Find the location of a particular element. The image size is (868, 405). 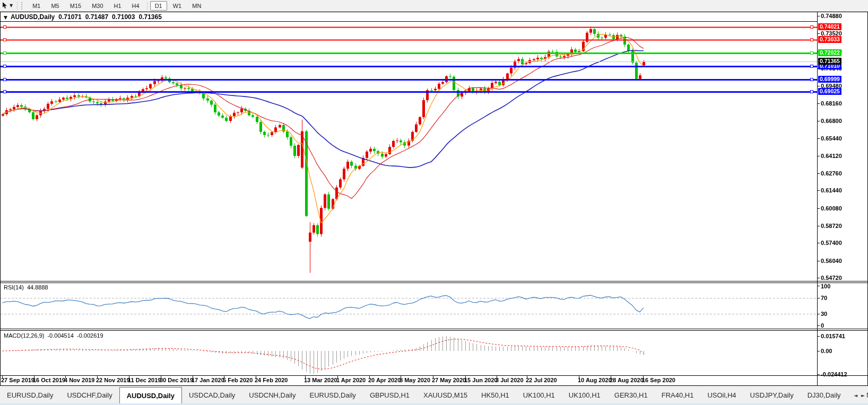

timeframe-button-m5: M5 is located at coordinates (55, 6).